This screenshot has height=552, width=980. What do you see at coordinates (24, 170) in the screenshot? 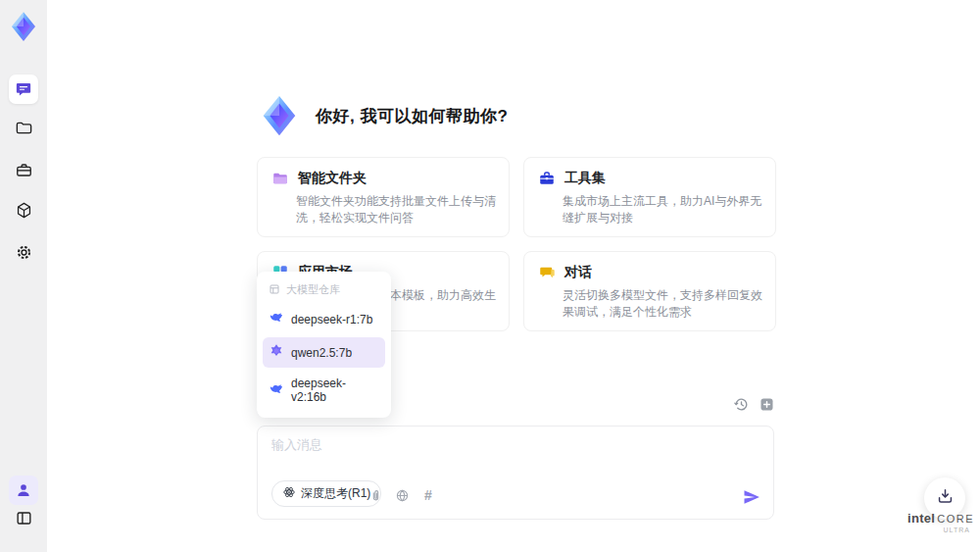
I see `sidebar-item-toolbox` at bounding box center [24, 170].